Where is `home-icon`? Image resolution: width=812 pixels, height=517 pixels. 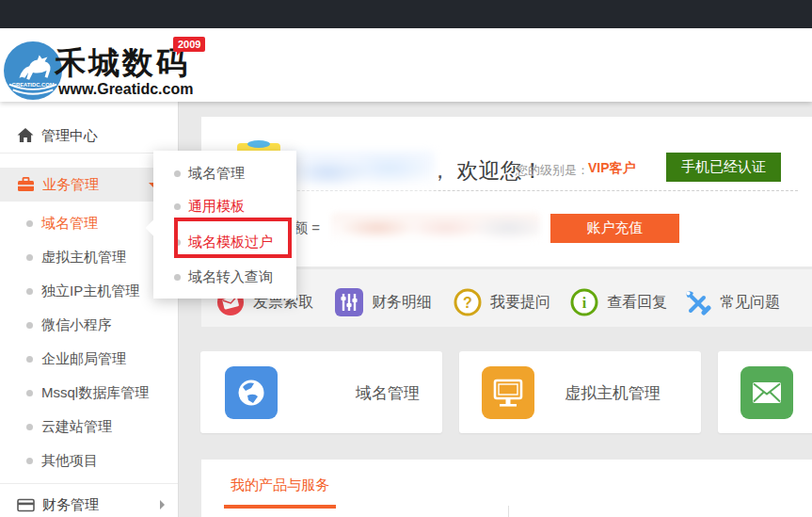 home-icon is located at coordinates (25, 136).